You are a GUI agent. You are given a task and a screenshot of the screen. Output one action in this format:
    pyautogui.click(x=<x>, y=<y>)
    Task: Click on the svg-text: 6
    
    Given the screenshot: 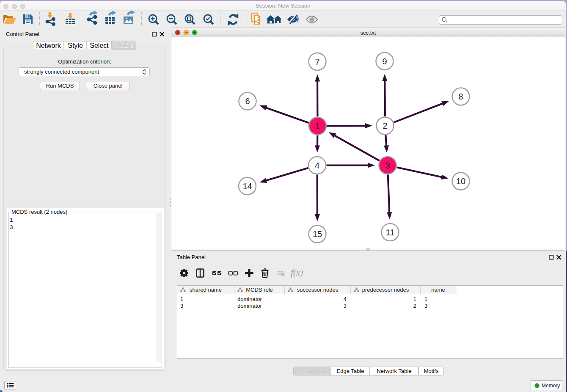 What is the action you would take?
    pyautogui.click(x=247, y=101)
    